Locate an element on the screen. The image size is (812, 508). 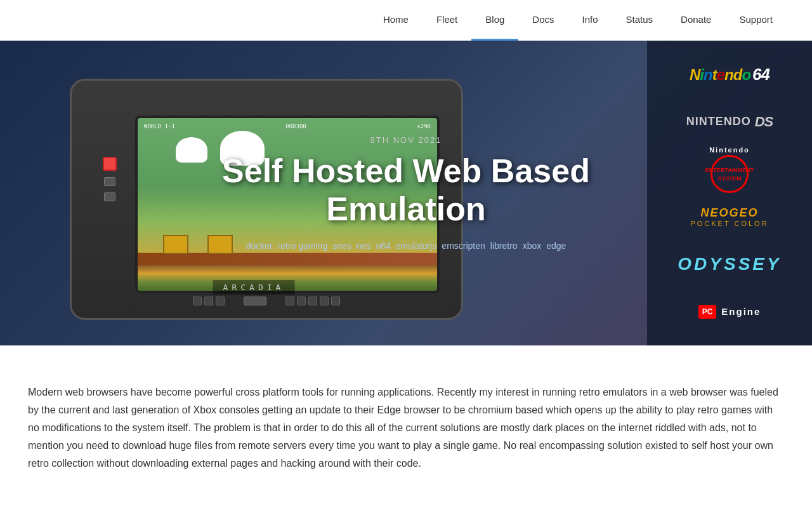
nav-info: Info is located at coordinates (590, 20).